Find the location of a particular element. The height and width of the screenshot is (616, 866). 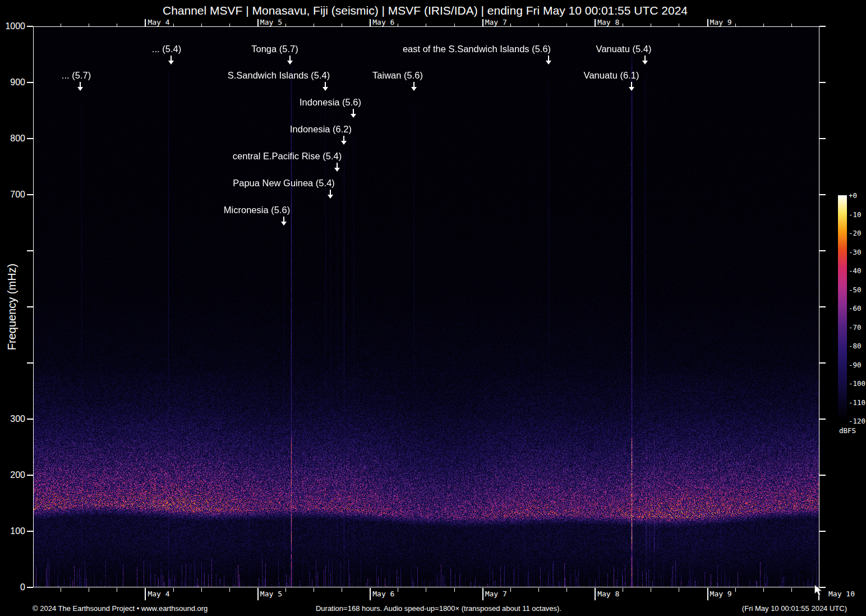

footer-end-time: (Fri May 10 00:01:55 2024 UTC) is located at coordinates (794, 608).